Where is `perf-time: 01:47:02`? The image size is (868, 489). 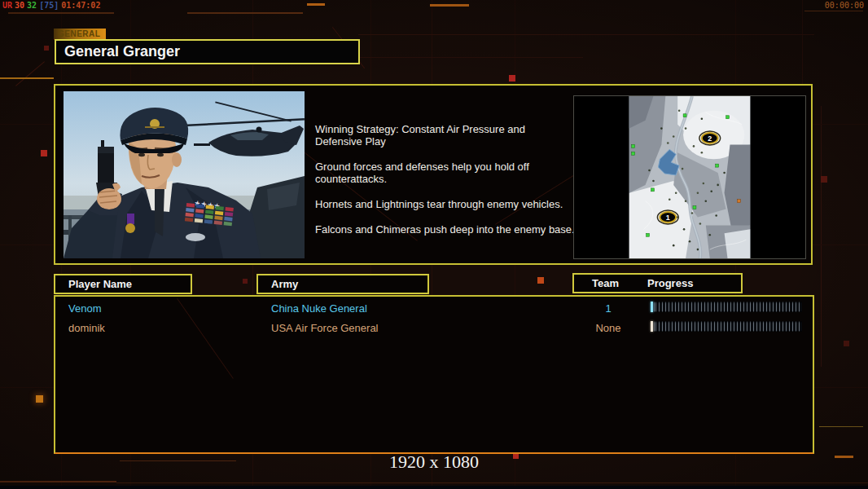 perf-time: 01:47:02 is located at coordinates (81, 5).